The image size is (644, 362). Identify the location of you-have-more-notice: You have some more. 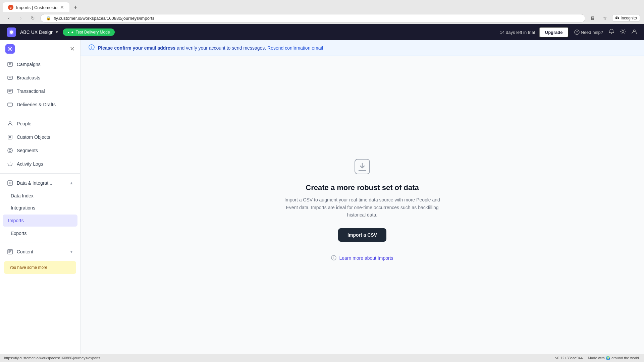
(40, 267).